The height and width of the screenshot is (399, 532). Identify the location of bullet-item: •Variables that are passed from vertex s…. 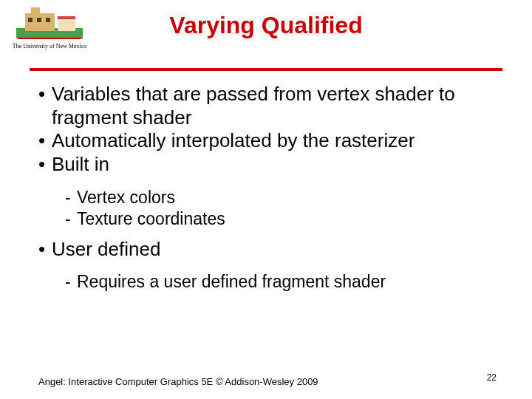
(270, 106).